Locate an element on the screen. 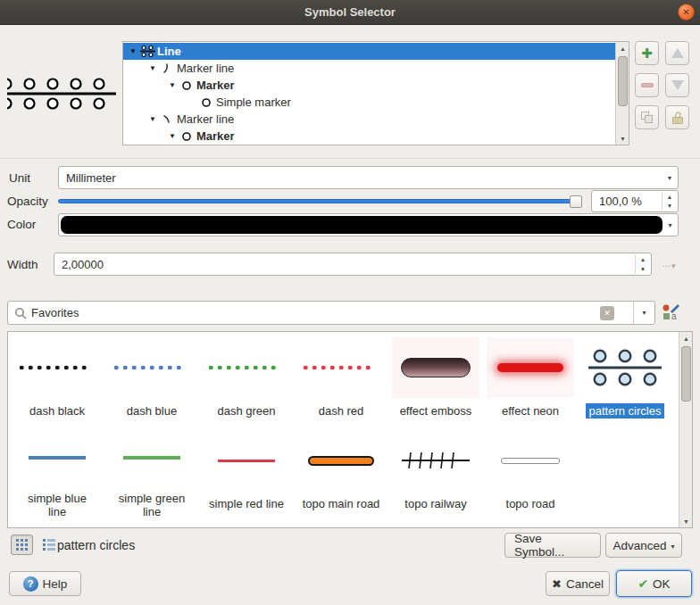  arrow-down-icon is located at coordinates (678, 86).